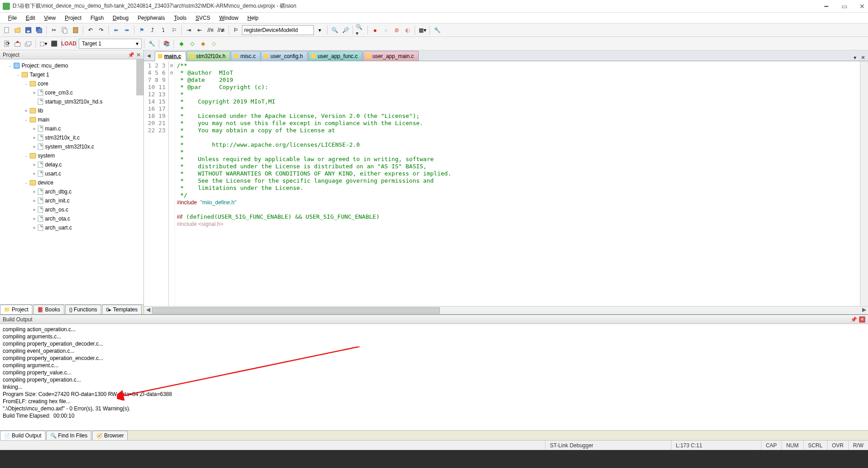  What do you see at coordinates (210, 30) in the screenshot?
I see `comment-icon: //≡` at bounding box center [210, 30].